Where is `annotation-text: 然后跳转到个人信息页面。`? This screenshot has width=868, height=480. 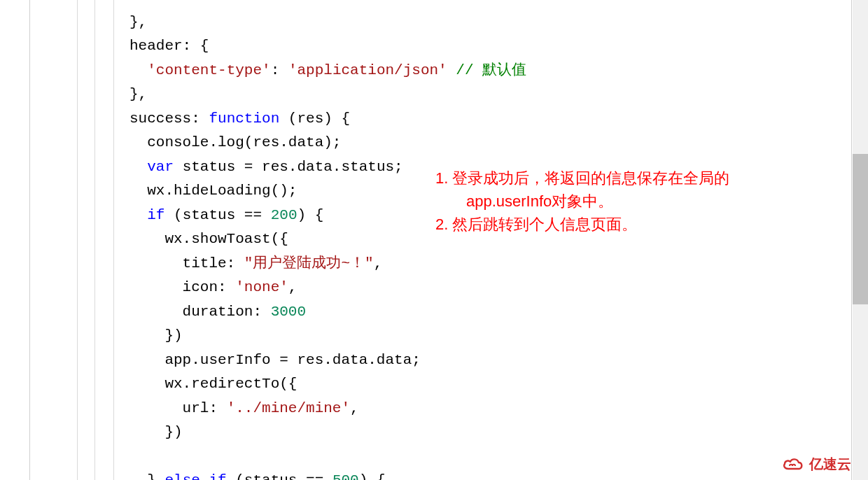
annotation-text: 然后跳转到个人信息页面。 is located at coordinates (545, 224).